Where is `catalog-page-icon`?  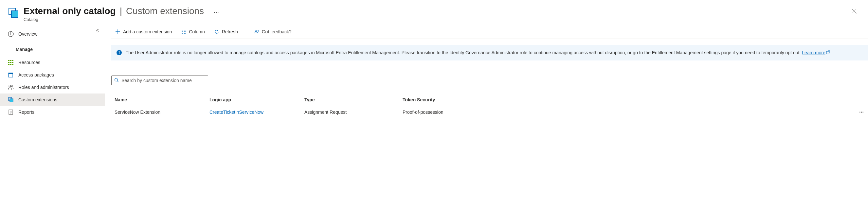
catalog-page-icon is located at coordinates (13, 13).